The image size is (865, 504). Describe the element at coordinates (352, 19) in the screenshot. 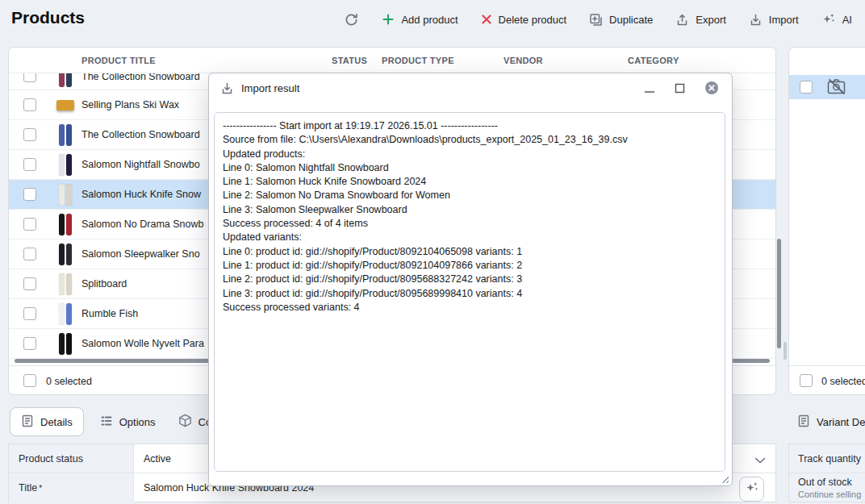

I see `refresh-button` at that location.